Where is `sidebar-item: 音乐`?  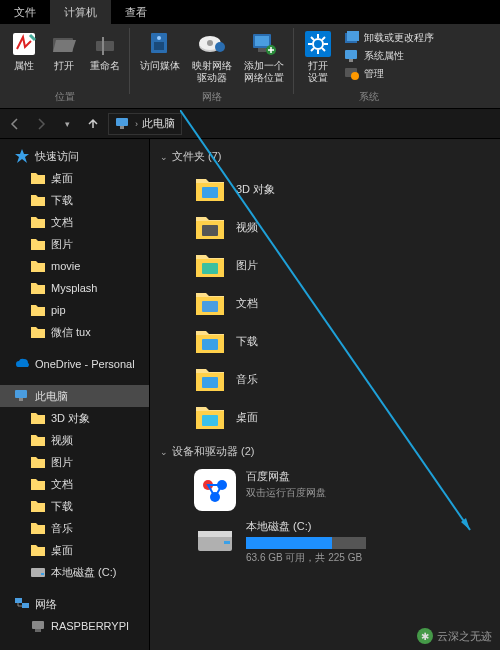 sidebar-item: 音乐 is located at coordinates (74, 528).